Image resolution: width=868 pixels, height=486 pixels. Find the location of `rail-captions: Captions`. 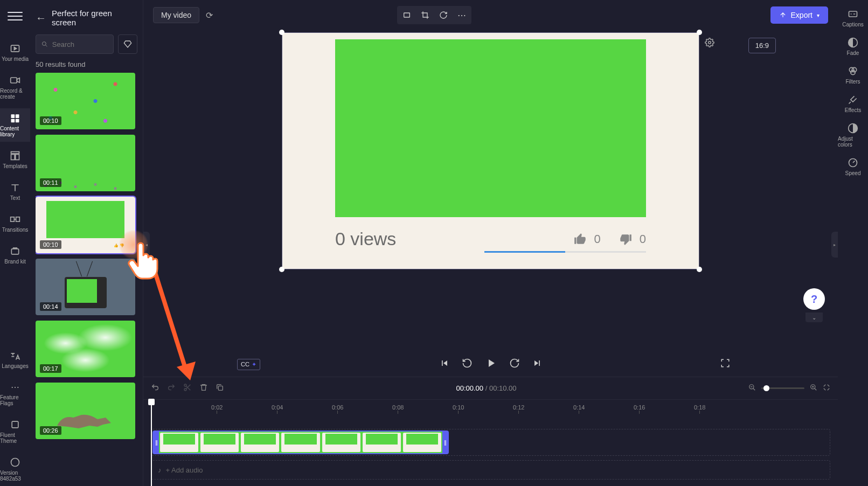

rail-captions: Captions is located at coordinates (852, 18).